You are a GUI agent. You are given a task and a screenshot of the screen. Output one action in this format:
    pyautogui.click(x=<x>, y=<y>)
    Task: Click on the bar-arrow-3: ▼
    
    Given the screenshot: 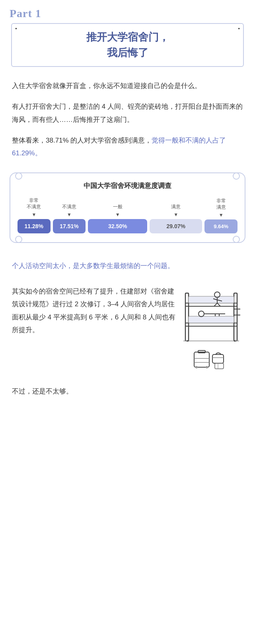 What is the action you would take?
    pyautogui.click(x=118, y=215)
    